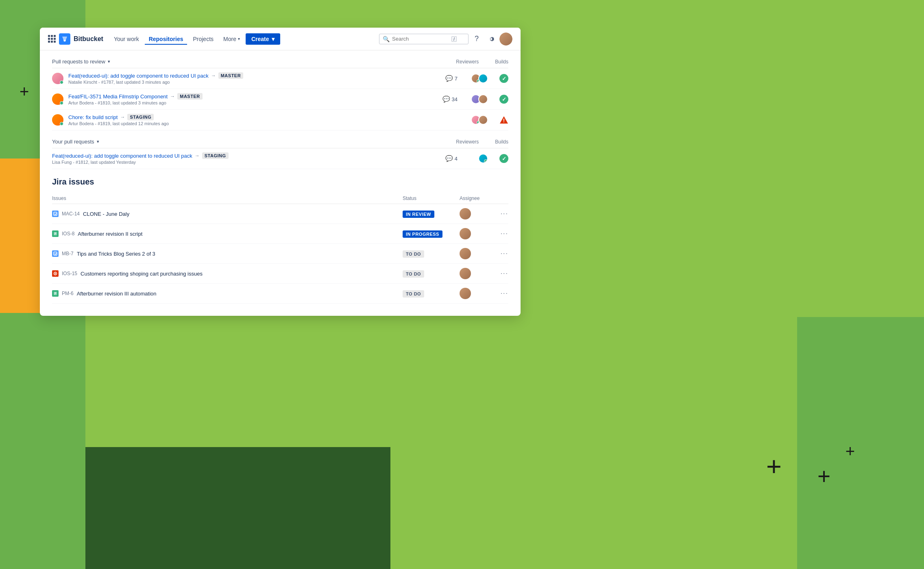 The image size is (924, 569). Describe the element at coordinates (482, 62) in the screenshot. I see `pr-review-col-labels: Reviewers Builds` at that location.